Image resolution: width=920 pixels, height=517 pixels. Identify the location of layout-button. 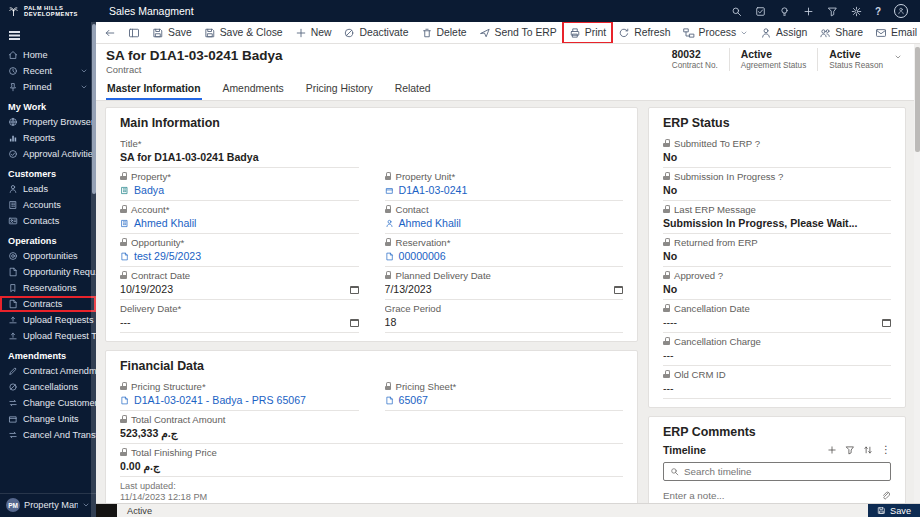
(134, 32).